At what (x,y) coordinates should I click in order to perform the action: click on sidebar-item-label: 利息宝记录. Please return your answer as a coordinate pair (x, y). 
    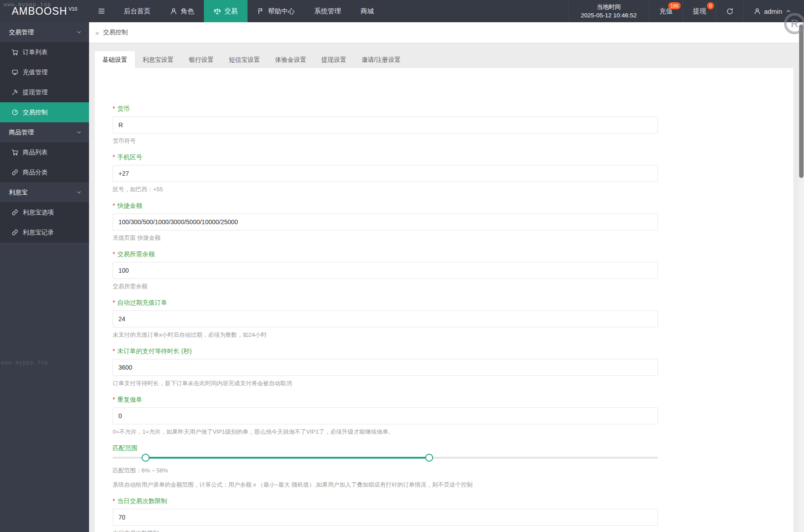
    Looking at the image, I should click on (38, 233).